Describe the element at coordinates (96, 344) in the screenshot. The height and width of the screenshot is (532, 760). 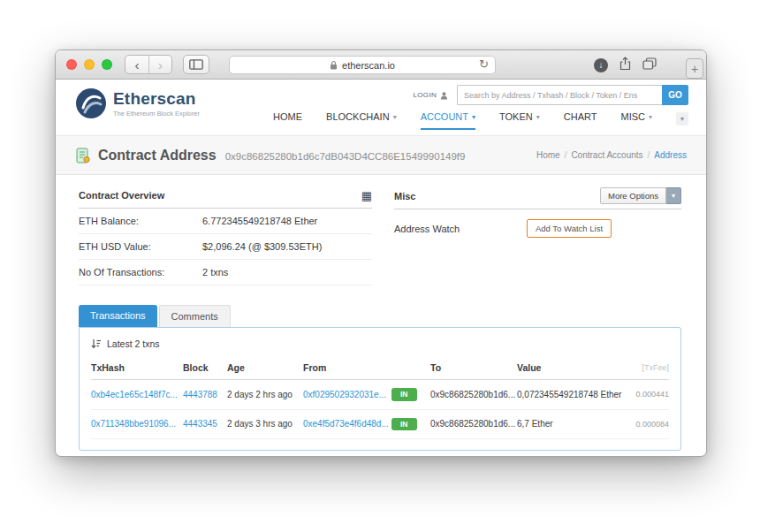
I see `sort-icon` at that location.